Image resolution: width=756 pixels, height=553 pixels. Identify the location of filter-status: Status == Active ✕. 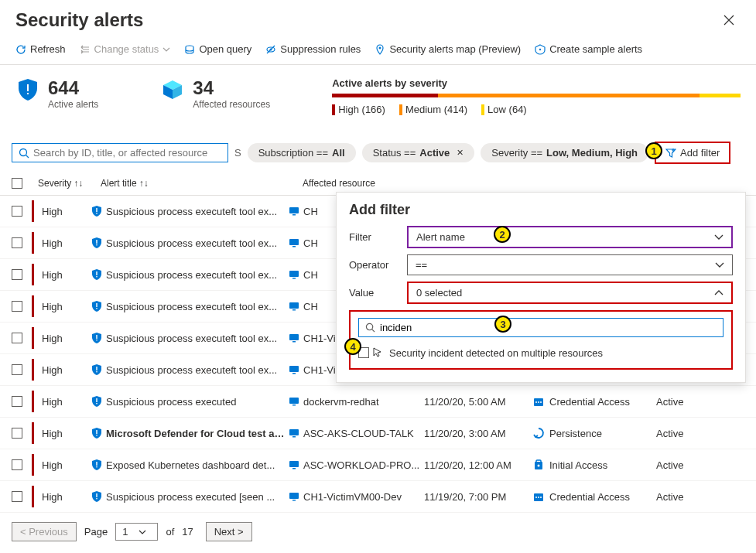
(419, 153).